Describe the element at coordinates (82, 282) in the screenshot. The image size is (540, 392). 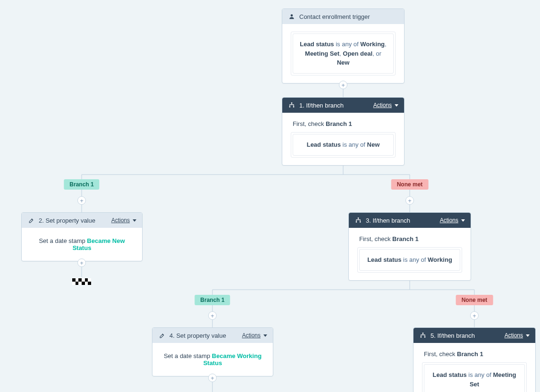
I see `finish-icon` at that location.